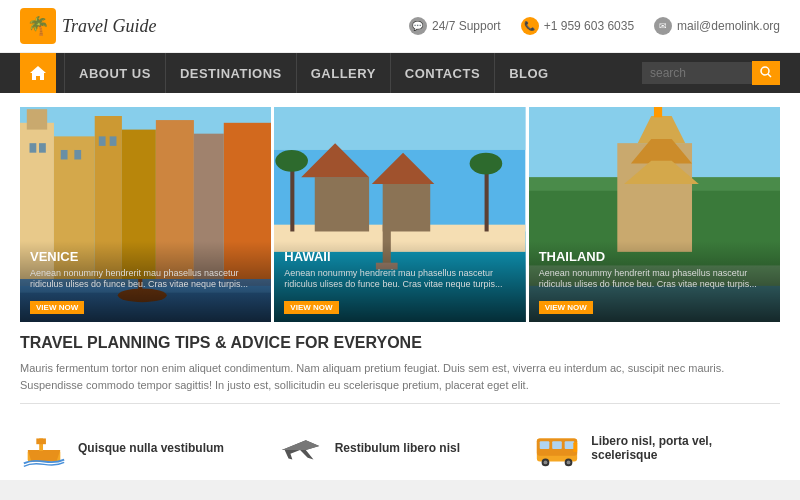 This screenshot has width=800, height=500. I want to click on nav-about-us: ABOUT US, so click(114, 73).